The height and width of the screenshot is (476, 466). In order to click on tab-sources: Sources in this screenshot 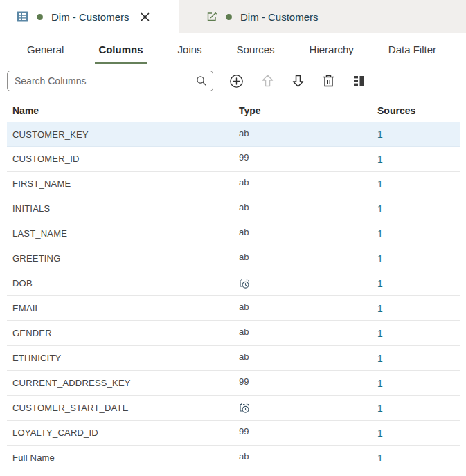, I will do `click(256, 54)`.